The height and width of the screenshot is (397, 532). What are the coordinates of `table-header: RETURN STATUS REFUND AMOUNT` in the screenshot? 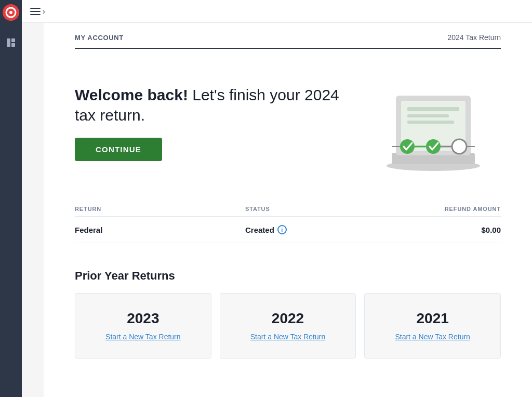 It's located at (288, 209).